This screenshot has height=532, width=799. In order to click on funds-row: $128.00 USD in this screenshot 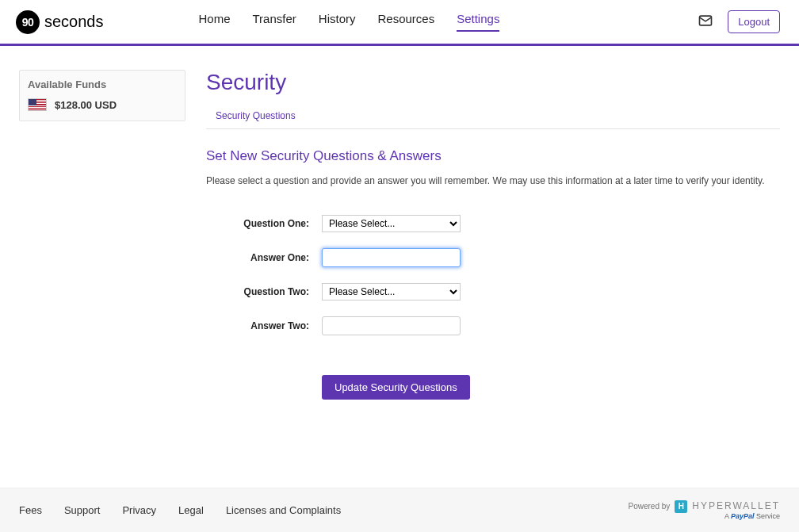, I will do `click(102, 105)`.